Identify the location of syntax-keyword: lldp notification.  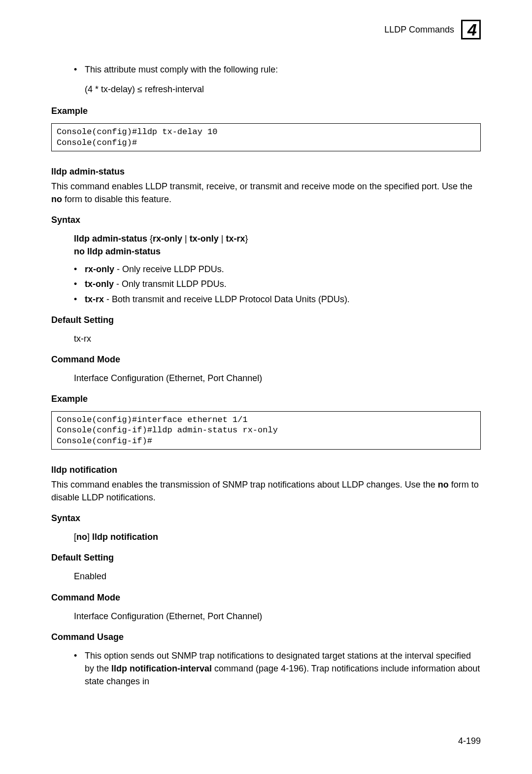
(125, 537).